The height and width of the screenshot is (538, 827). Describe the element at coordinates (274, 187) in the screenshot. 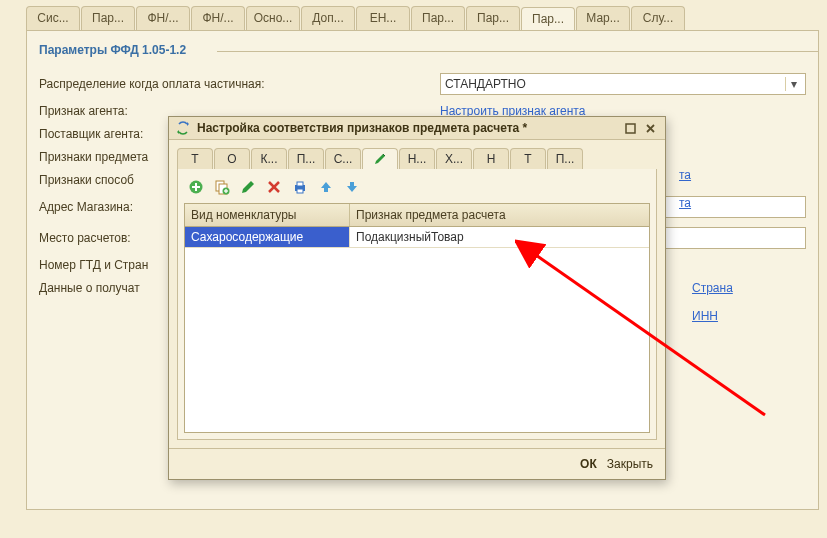

I see `delete-button` at that location.